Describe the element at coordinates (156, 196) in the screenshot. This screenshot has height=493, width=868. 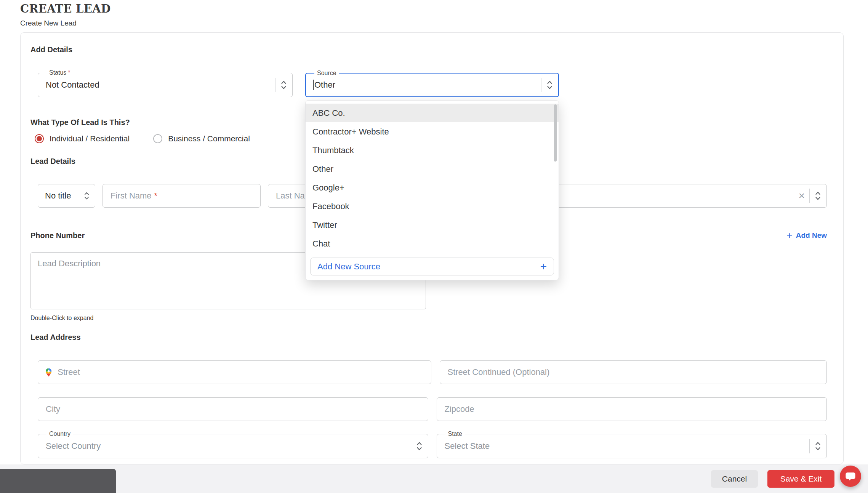
I see `required-asterisk: *` at that location.